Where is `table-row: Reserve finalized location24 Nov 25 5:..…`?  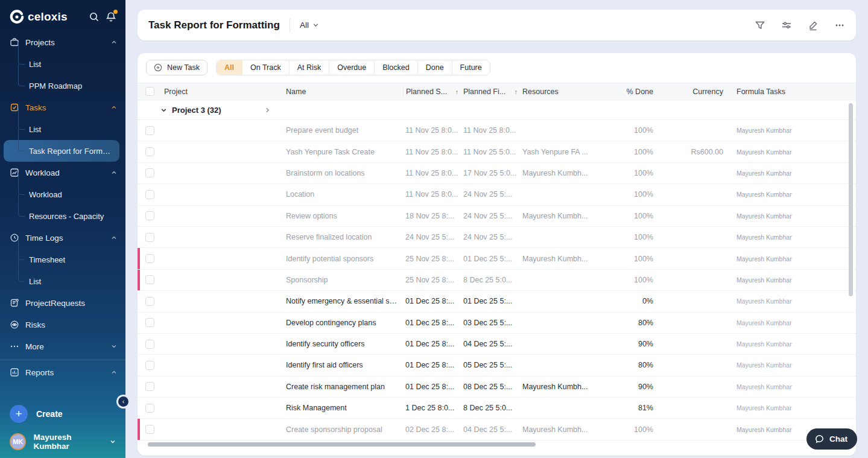 table-row: Reserve finalized location24 Nov 25 5:..… is located at coordinates (497, 238).